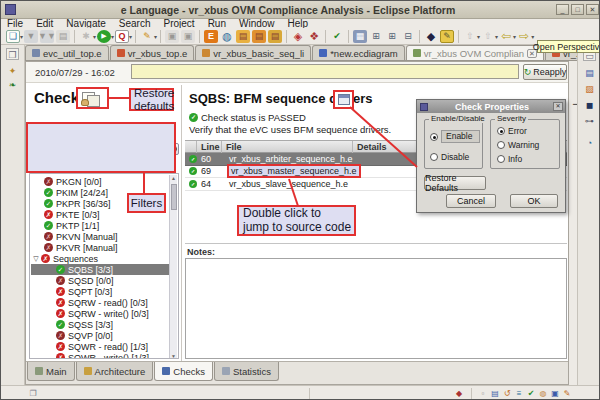 This screenshot has height=400, width=600. Describe the element at coordinates (447, 36) in the screenshot. I see `annotate-icon: ✎` at that location.